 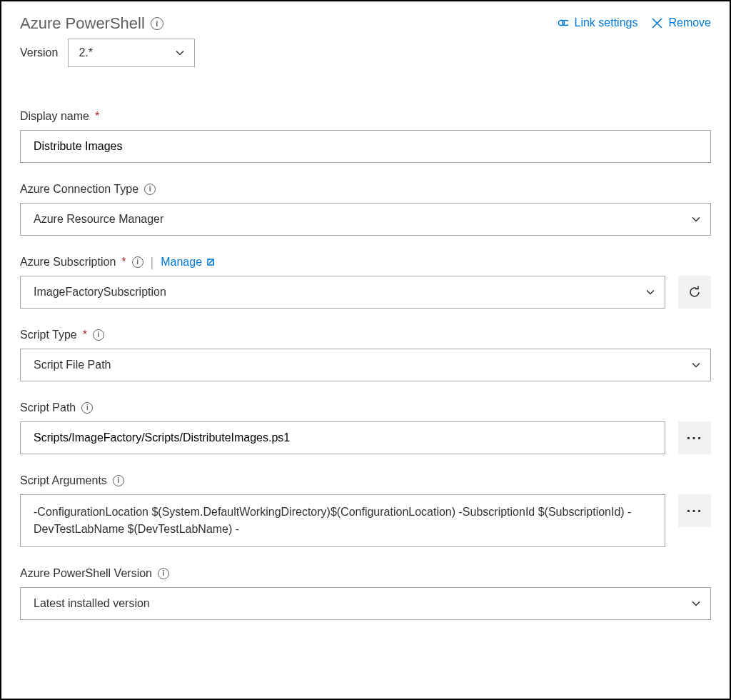 I want to click on subscription-value: ImageFactorySubscription, so click(x=100, y=292).